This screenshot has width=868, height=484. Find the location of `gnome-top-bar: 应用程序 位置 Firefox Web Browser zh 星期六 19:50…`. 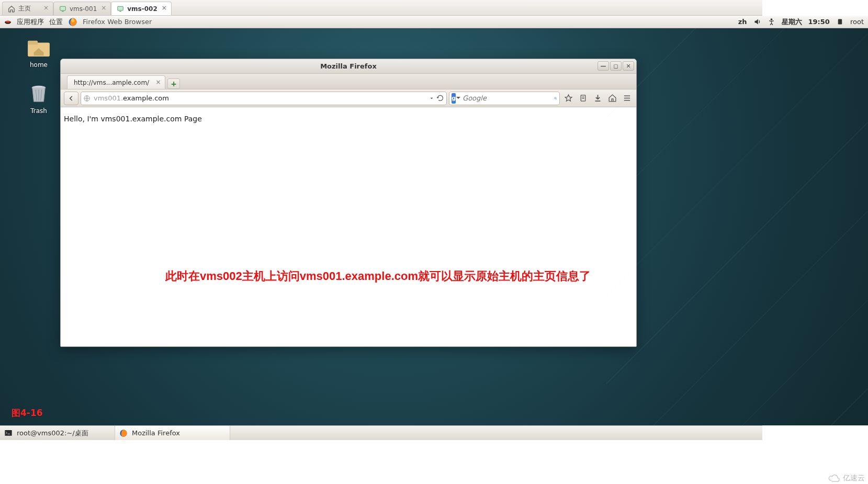

gnome-top-bar: 应用程序 位置 Firefox Web Browser zh 星期六 19:50… is located at coordinates (434, 22).